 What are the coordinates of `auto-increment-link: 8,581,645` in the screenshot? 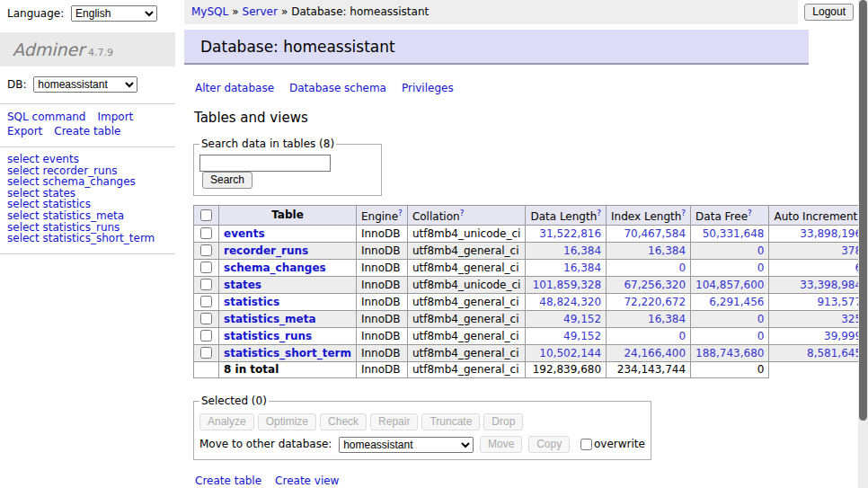 It's located at (834, 353).